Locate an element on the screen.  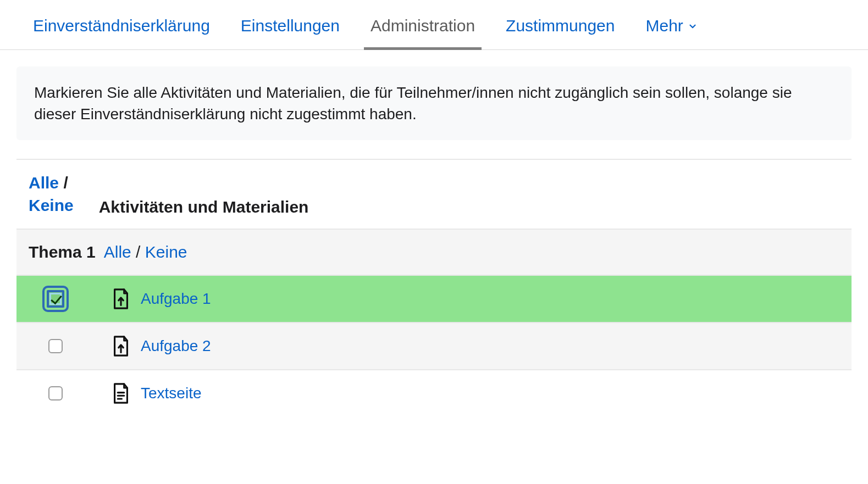
select-all-none: Alle / Keine is located at coordinates (51, 194).